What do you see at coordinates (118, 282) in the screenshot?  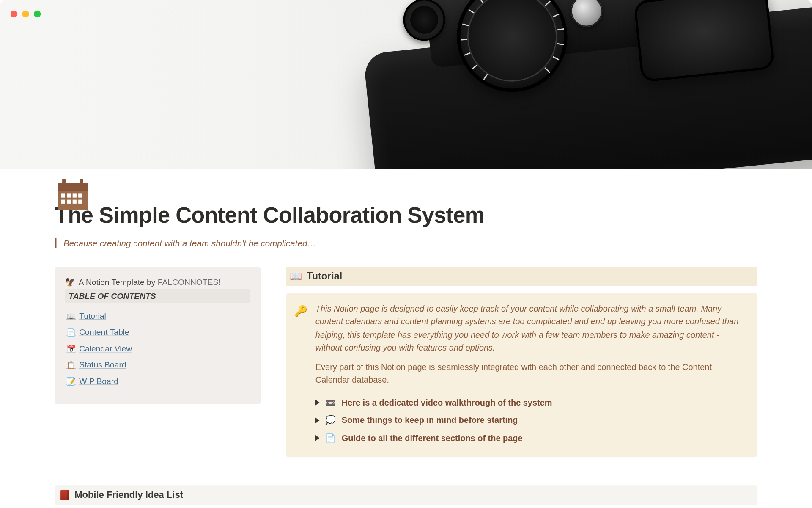 I see `byline-prefix: A Notion Template by` at bounding box center [118, 282].